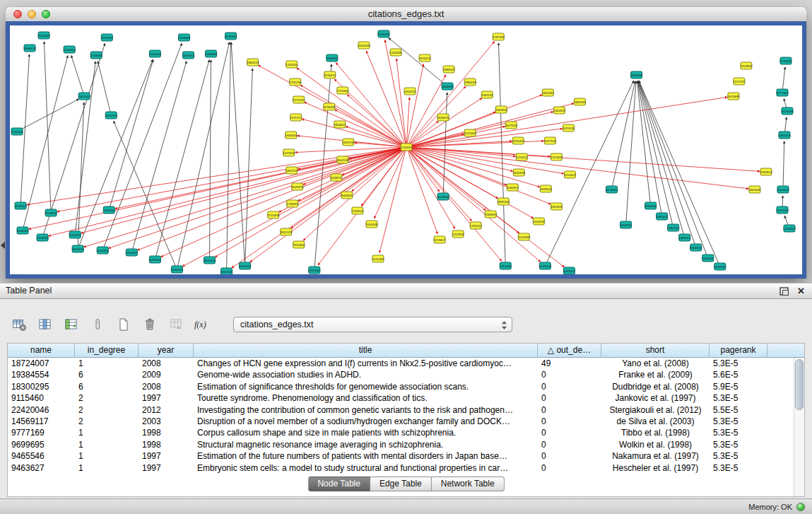 Image resolution: width=812 pixels, height=514 pixels. Describe the element at coordinates (755, 189) in the screenshot. I see `graph-node: 1602449` at that location.